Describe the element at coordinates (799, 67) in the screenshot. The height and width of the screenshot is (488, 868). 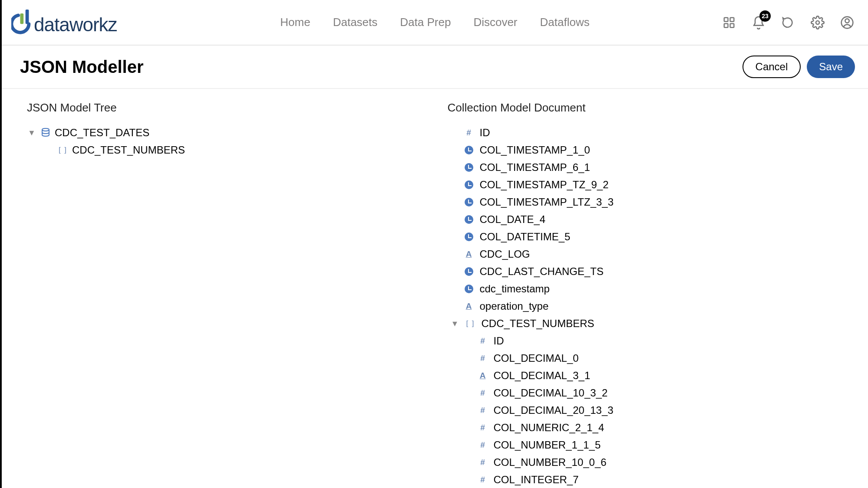
I see `page-actions: Cancel Save` at that location.